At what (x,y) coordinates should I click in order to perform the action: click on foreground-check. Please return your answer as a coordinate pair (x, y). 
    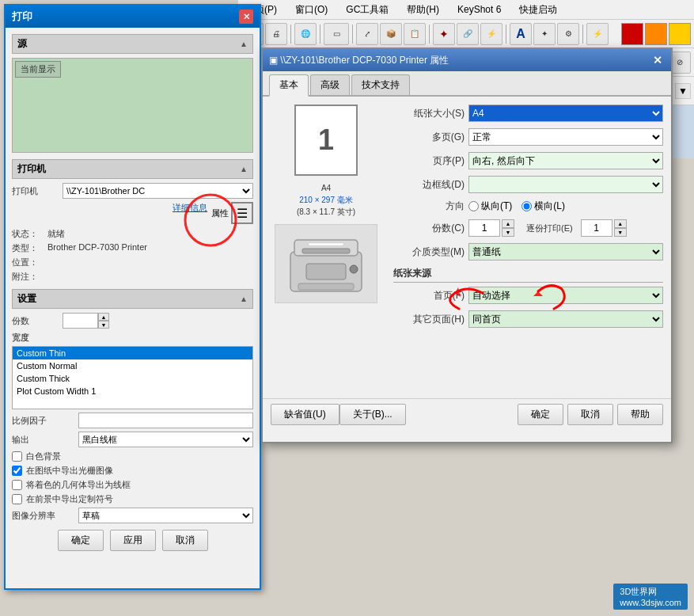
    Looking at the image, I should click on (17, 499).